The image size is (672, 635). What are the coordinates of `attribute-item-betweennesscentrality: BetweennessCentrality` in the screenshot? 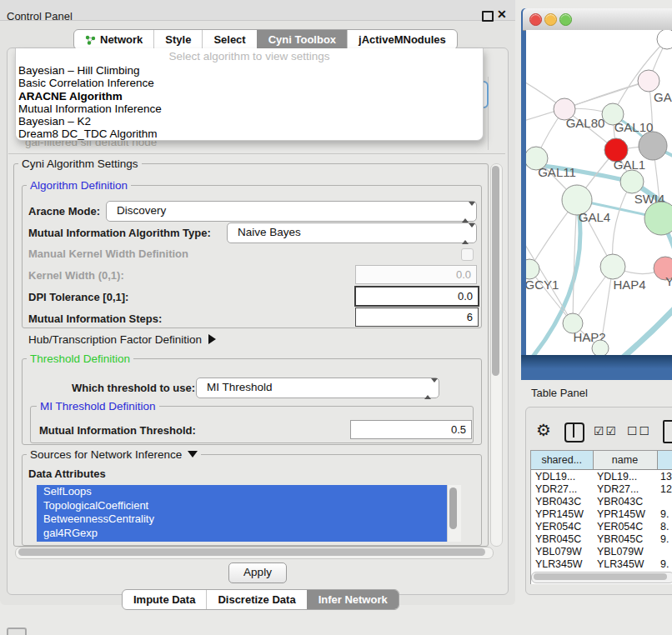 It's located at (242, 520).